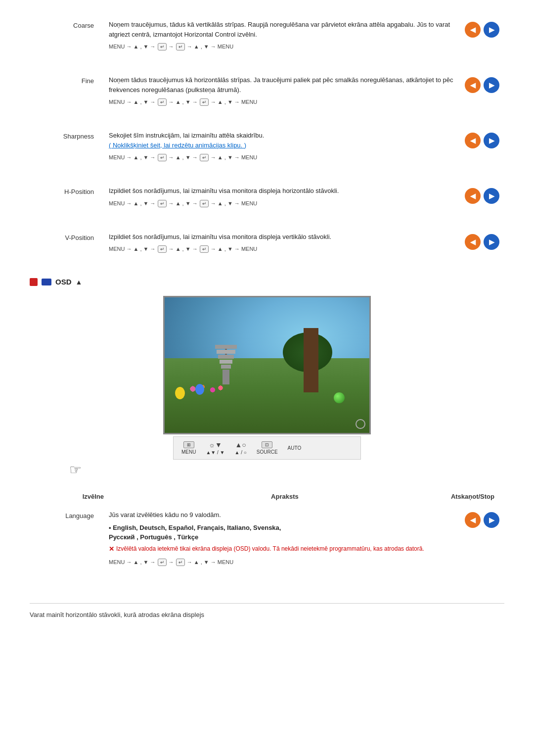 The height and width of the screenshot is (756, 534). Describe the element at coordinates (485, 241) in the screenshot. I see `vposition-controls: ◀ ▶` at that location.